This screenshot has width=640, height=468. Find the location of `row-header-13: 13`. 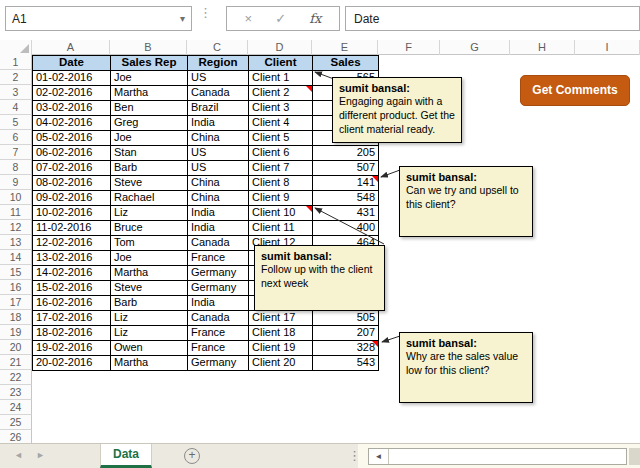

row-header-13: 13 is located at coordinates (16, 242).